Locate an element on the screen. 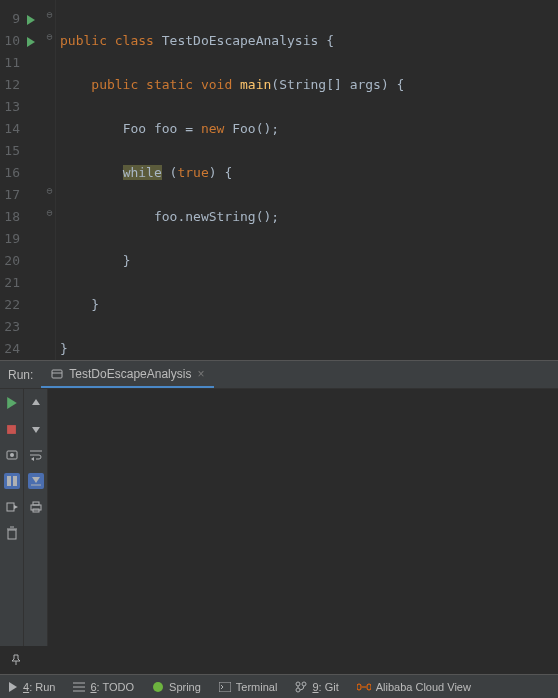 The image size is (558, 698). statement: foo.newString(); is located at coordinates (216, 216).